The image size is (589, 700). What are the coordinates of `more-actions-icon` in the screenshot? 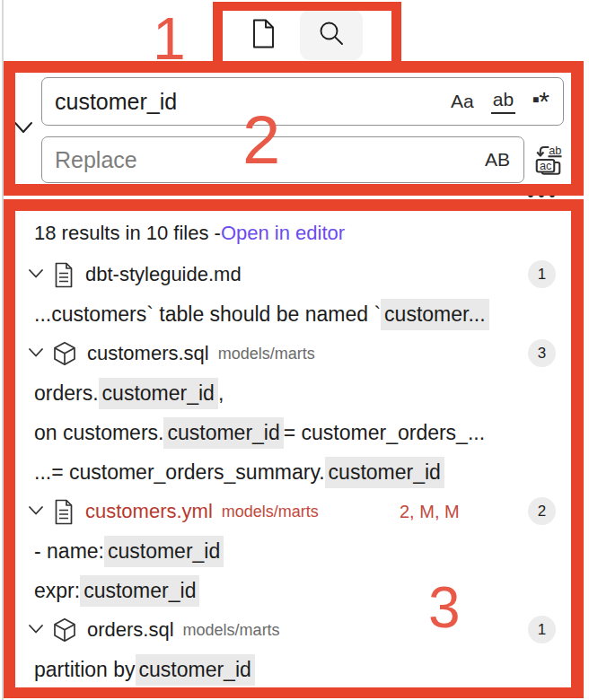 It's located at (541, 195).